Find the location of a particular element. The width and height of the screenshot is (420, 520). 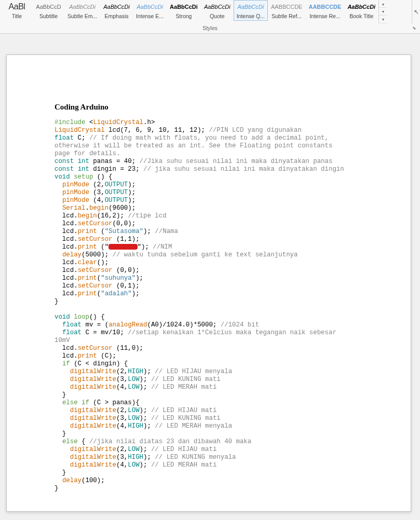

ribbon: AaBlTitleAaBbCcDSubtitleAaBbCcDiSubtle E… is located at coordinates (210, 17).